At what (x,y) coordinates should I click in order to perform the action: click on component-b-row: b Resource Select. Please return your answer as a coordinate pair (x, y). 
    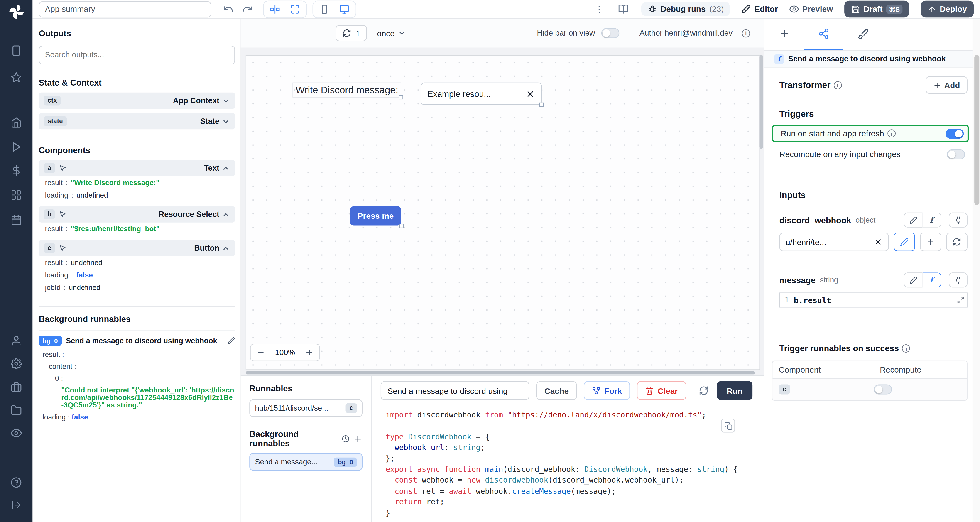
    Looking at the image, I should click on (137, 215).